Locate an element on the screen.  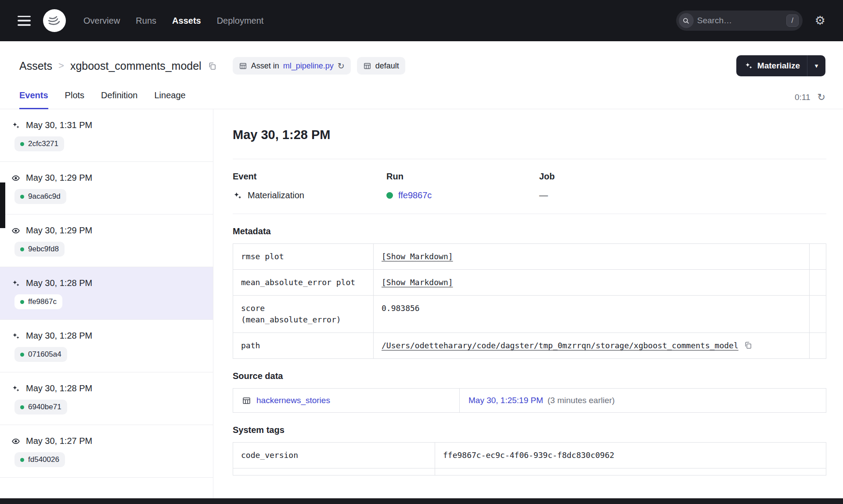
nav-assets: Assets is located at coordinates (187, 21).